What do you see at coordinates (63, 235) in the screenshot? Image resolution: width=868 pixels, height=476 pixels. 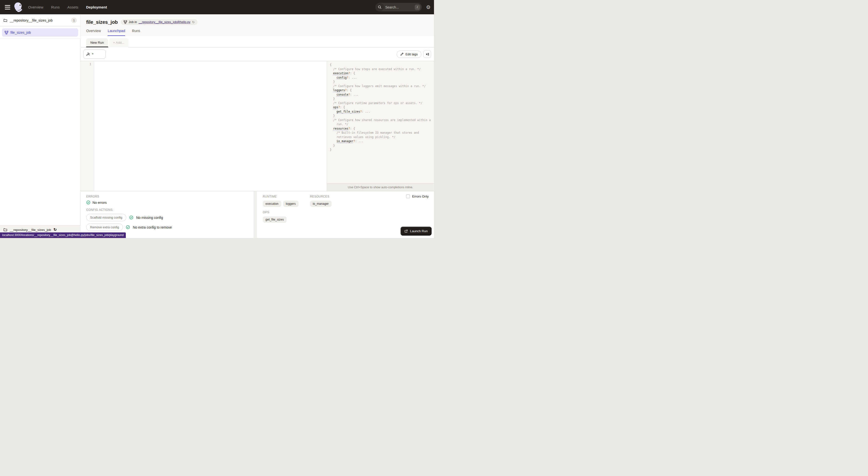 I see `status-bar-url: localhost:3000/locations/__repository__f…` at bounding box center [63, 235].